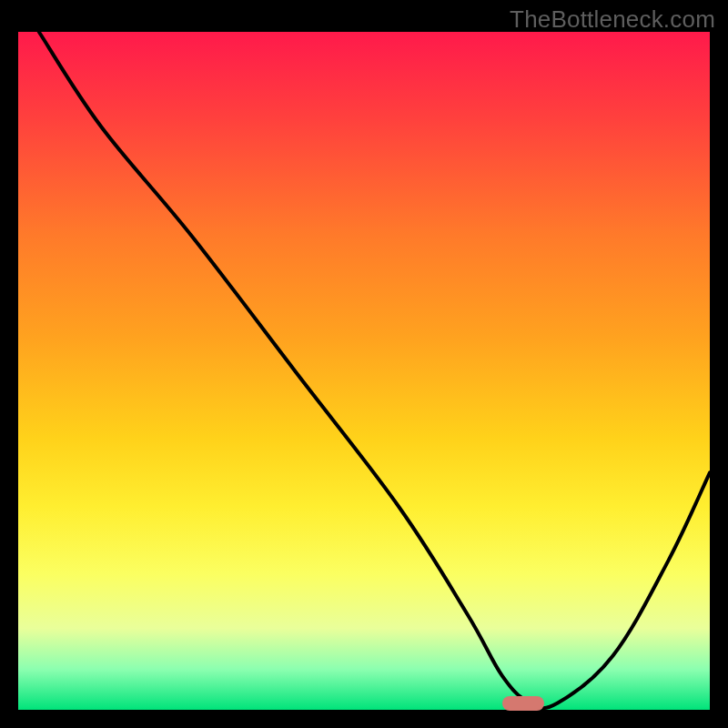 This screenshot has height=728, width=728. Describe the element at coordinates (523, 703) in the screenshot. I see `optimum-marker` at that location.